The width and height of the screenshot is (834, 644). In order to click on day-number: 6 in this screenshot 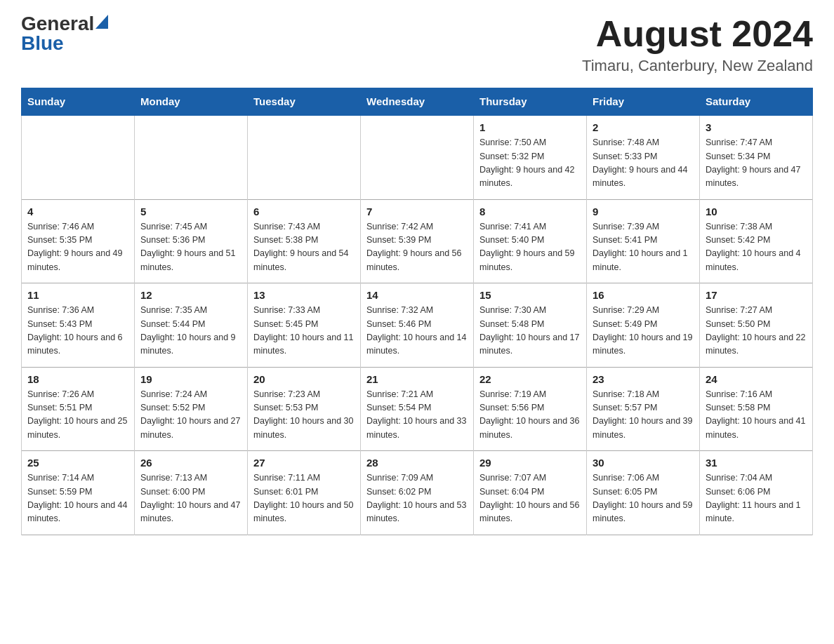, I will do `click(304, 212)`.